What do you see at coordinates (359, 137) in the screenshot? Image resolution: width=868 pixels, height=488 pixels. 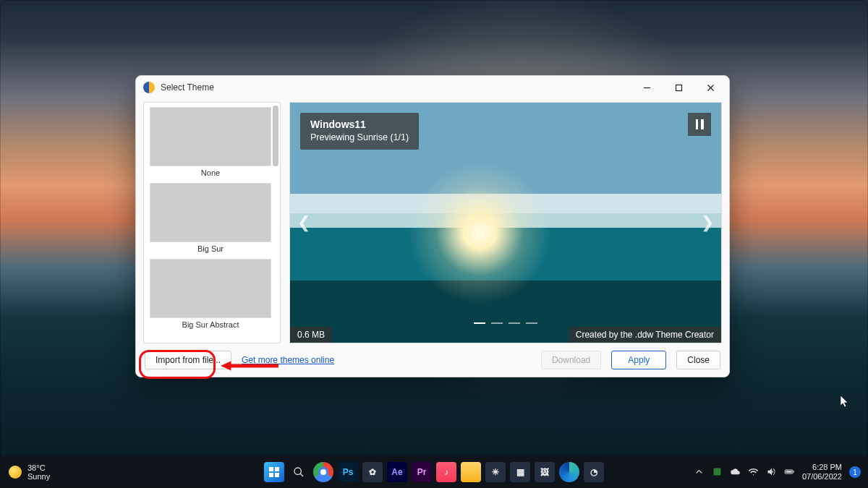 I see `preview-status: Previewing Sunrise (1/1)` at bounding box center [359, 137].